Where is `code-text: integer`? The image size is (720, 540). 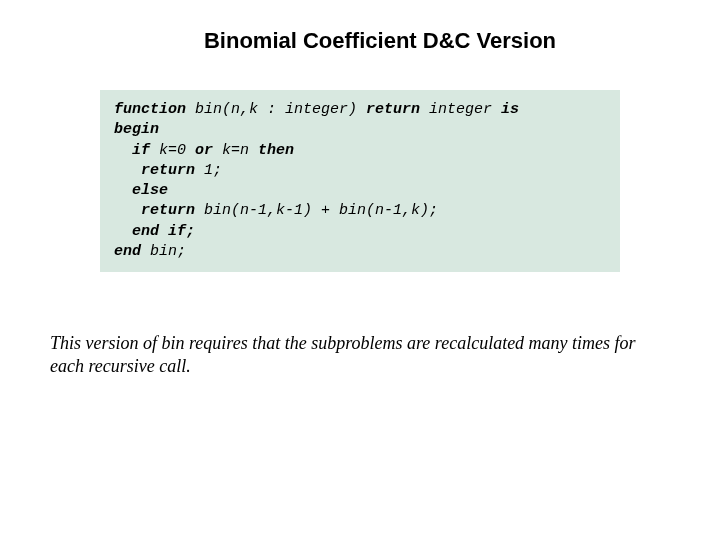
code-text: integer is located at coordinates (460, 110).